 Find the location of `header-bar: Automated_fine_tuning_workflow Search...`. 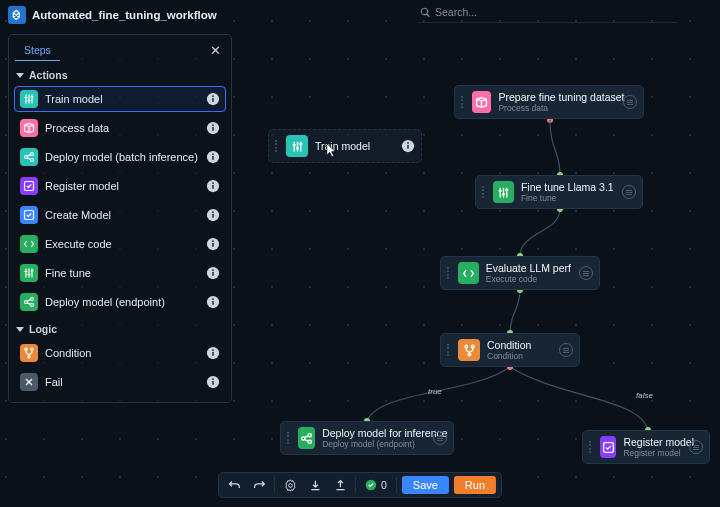

header-bar: Automated_fine_tuning_workflow Search... is located at coordinates (360, 15).